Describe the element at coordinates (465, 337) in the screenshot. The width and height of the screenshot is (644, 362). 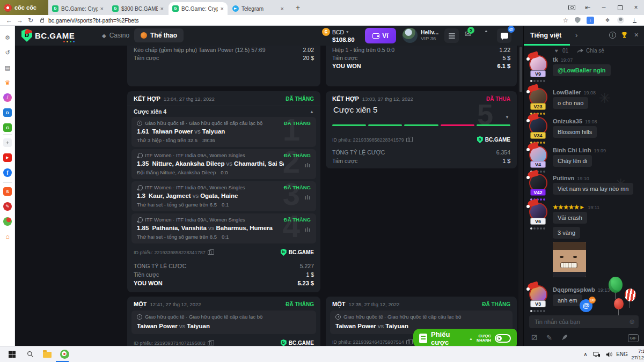
I see `betslip-button: Phiếu cược ▲ CƯỢCNHANH` at that location.